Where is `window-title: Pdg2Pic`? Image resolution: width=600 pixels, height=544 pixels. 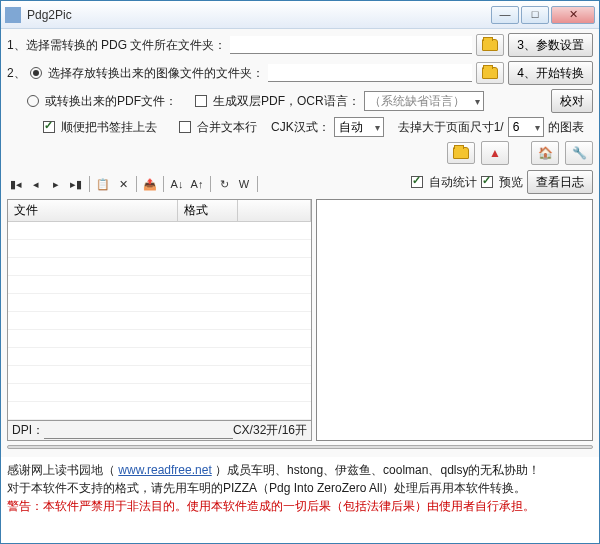 window-title: Pdg2Pic is located at coordinates (259, 15).